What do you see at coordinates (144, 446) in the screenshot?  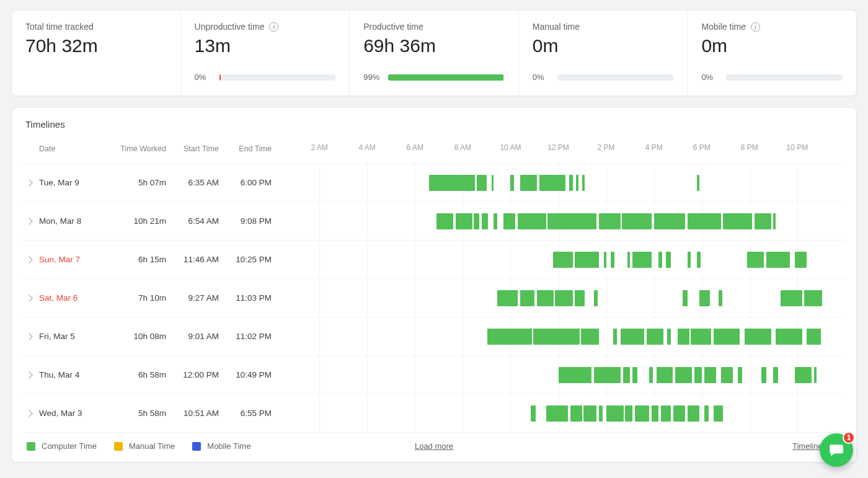 I see `legend-item: Manual Time` at bounding box center [144, 446].